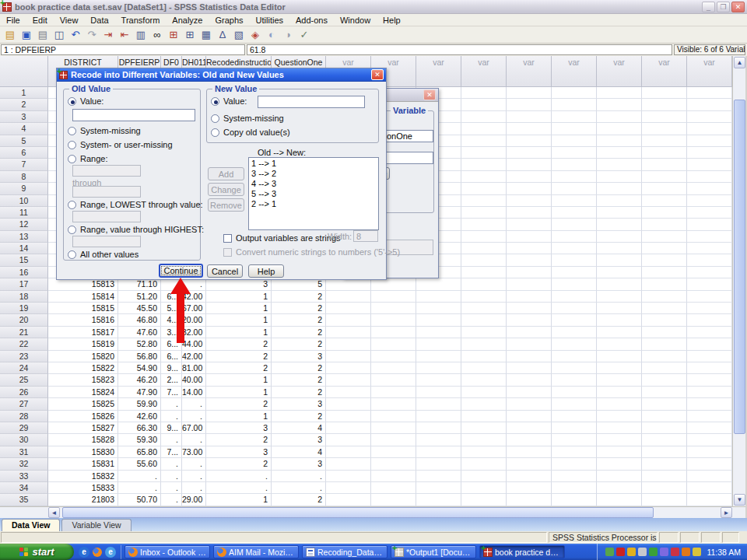  Describe the element at coordinates (83, 488) in the screenshot. I see `data-cell: 15833` at that location.